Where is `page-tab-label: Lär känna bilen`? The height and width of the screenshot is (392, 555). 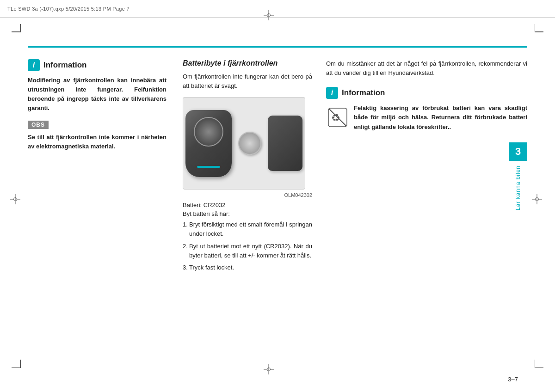 page-tab-label: Lär känna bilen is located at coordinates (518, 188).